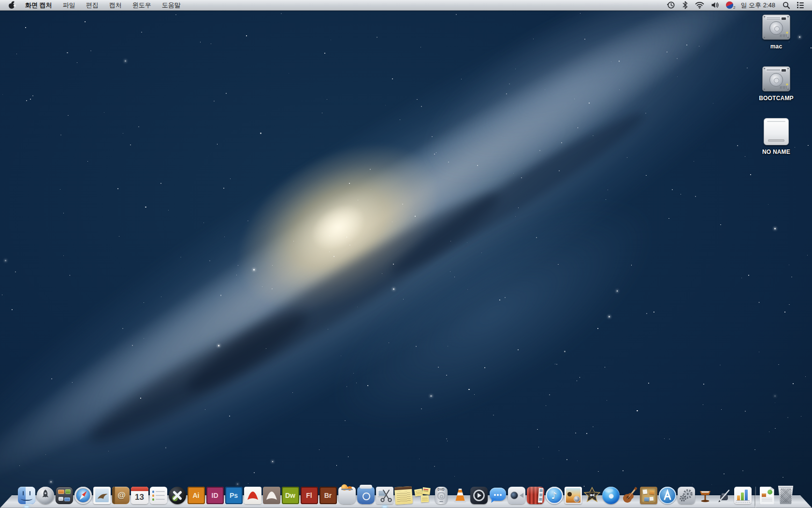  I want to click on vlc-cone-icon, so click(460, 495).